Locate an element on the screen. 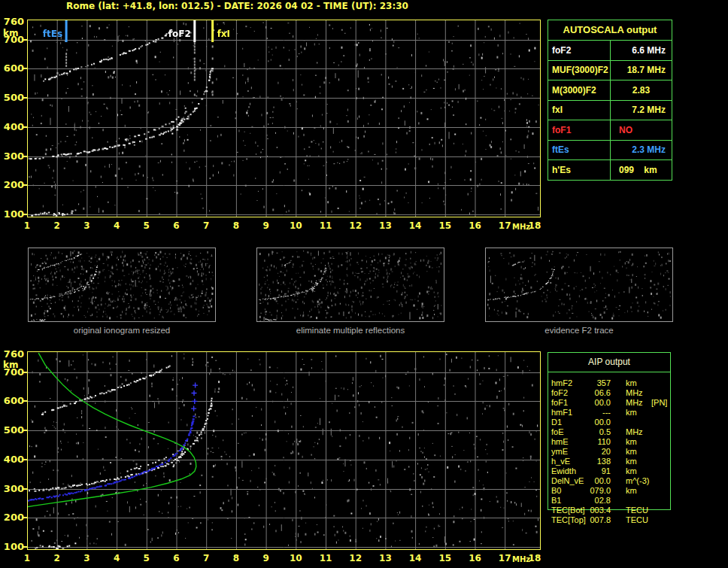 The image size is (728, 568). station-title: Rome (lat: +41.8, lon: 012.5) - DATE: 20… is located at coordinates (238, 6).